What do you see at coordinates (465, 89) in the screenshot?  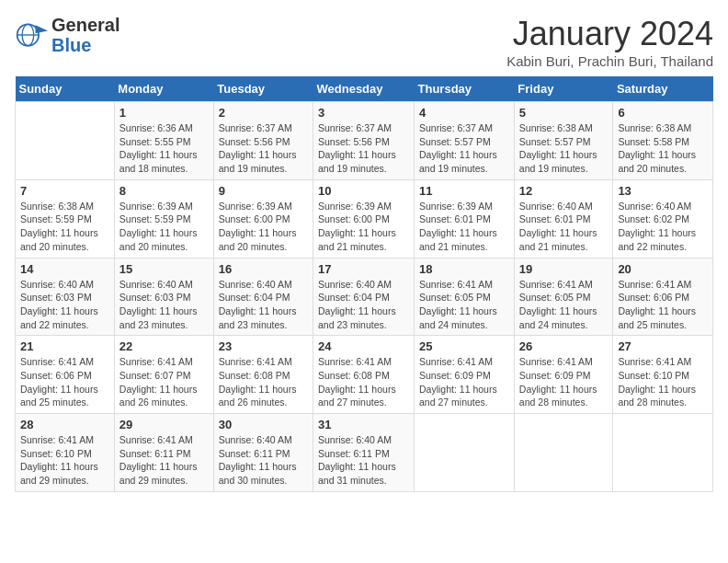 I see `header-day-thursday: Thursday` at bounding box center [465, 89].